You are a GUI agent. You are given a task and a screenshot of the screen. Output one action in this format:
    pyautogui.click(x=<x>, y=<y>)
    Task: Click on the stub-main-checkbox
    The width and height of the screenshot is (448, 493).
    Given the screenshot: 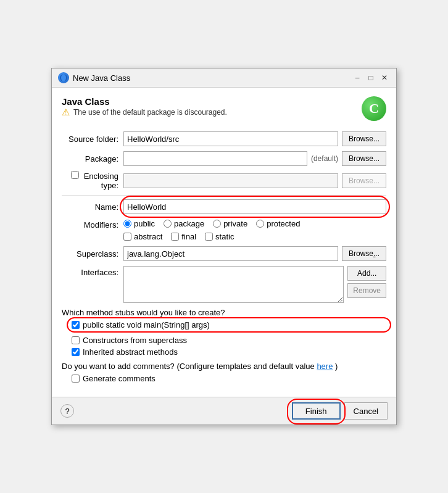 What is the action you would take?
    pyautogui.click(x=75, y=325)
    